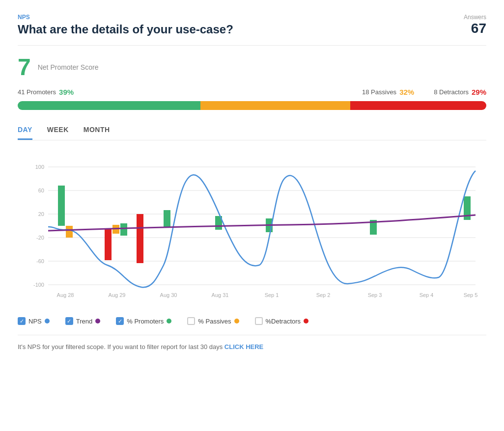 This screenshot has width=504, height=431. I want to click on legend-trend-label: Trend, so click(84, 321).